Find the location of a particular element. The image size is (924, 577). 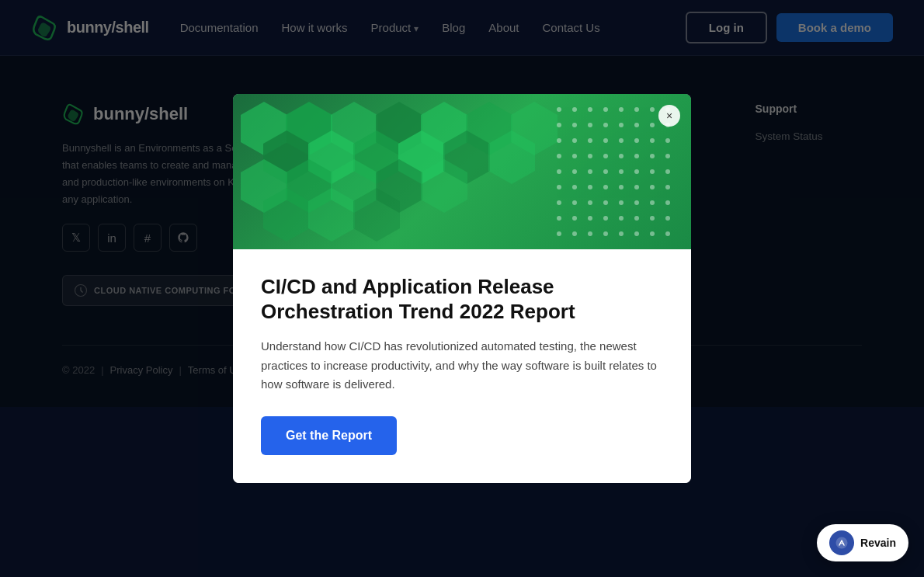

modal-close-button: × is located at coordinates (669, 116).